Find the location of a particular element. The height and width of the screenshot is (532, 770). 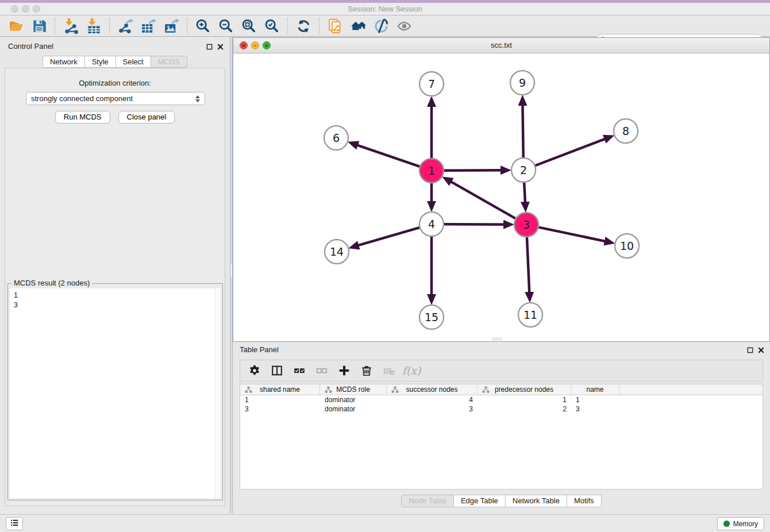

tab-motifs: Motifs is located at coordinates (584, 501).